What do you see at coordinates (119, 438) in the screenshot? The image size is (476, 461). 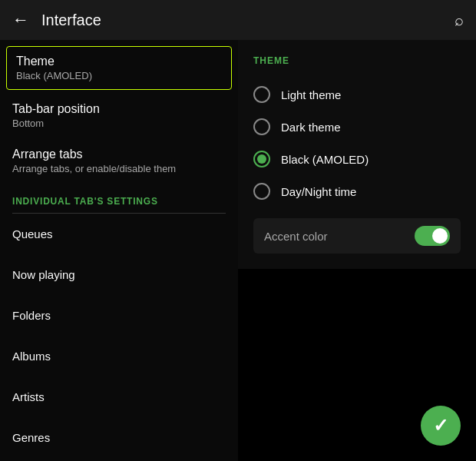 I see `sidebar-item-genres: Genres` at bounding box center [119, 438].